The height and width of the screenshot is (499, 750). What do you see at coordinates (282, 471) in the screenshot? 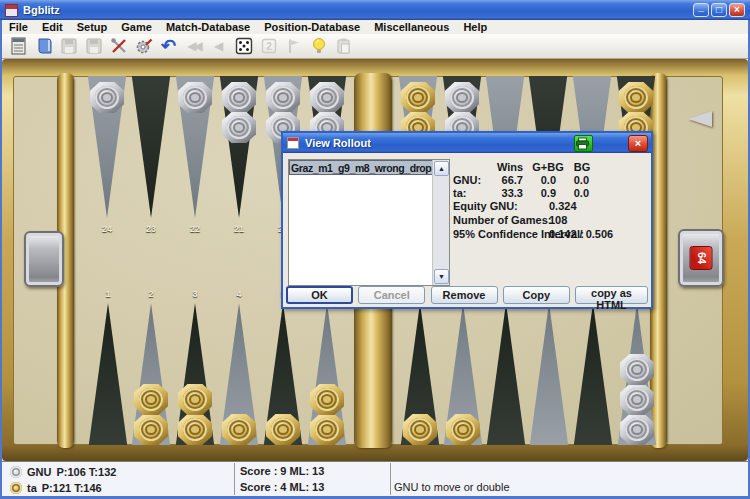
I see `score-top: Score : 9 ML: 13` at bounding box center [282, 471].